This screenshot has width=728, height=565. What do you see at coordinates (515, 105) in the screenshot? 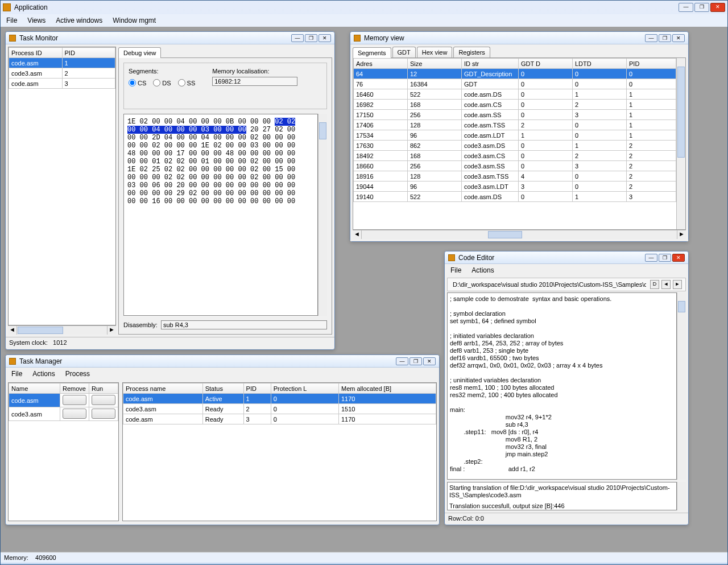
I see `table-row: 16982168code.asm.CS021` at bounding box center [515, 105].